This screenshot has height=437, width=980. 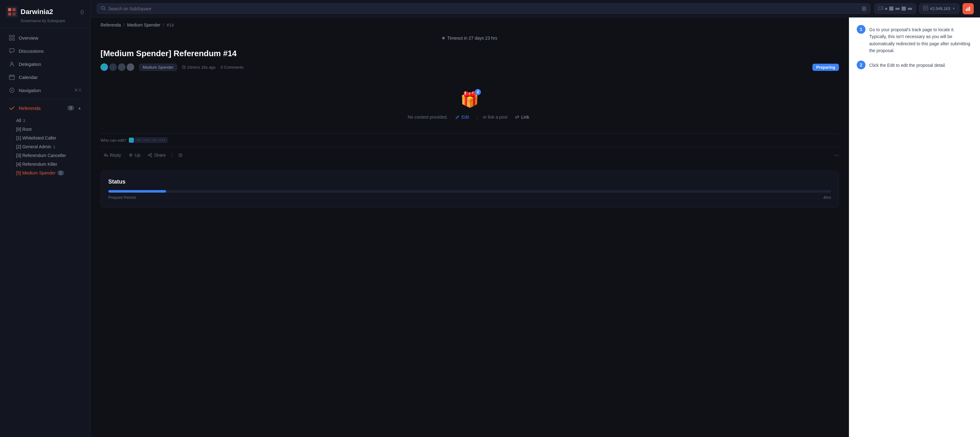 What do you see at coordinates (473, 38) in the screenshot?
I see `timeout-text: Timeout in 27 days 23 hrs` at bounding box center [473, 38].